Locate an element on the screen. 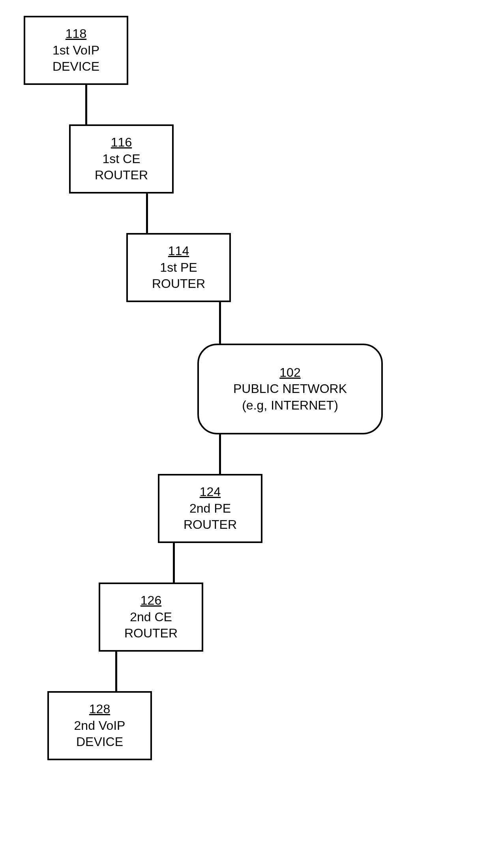  node-ref: 102 is located at coordinates (290, 373).